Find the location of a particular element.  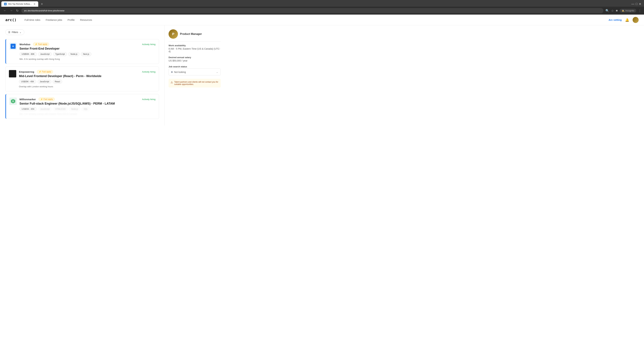

arc-vetting-button: Arc vetting is located at coordinates (615, 20).